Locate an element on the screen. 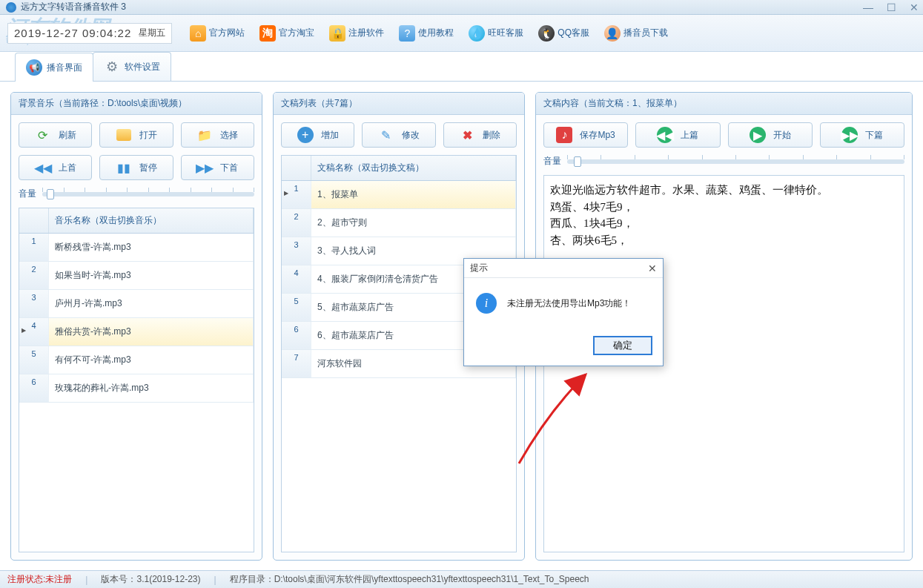 The height and width of the screenshot is (588, 923). row-number: 7 is located at coordinates (297, 363).